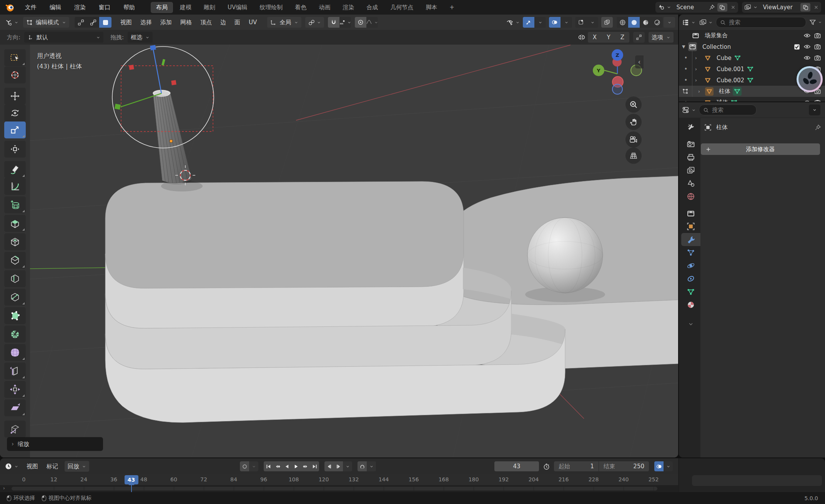 The width and height of the screenshot is (825, 504). I want to click on workspace-tab-4: 纹理绘制, so click(271, 8).